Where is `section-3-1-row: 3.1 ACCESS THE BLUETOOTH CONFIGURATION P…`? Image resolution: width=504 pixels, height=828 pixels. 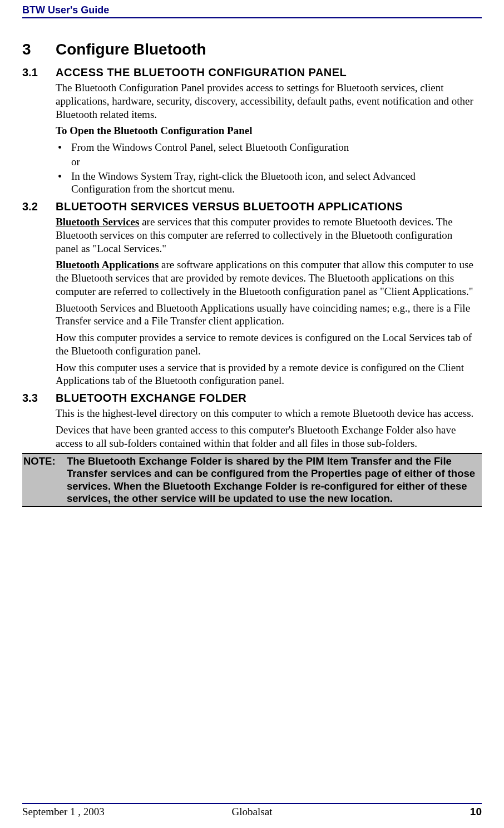
section-3-1-row: 3.1 ACCESS THE BLUETOOTH CONFIGURATION P… is located at coordinates (252, 72).